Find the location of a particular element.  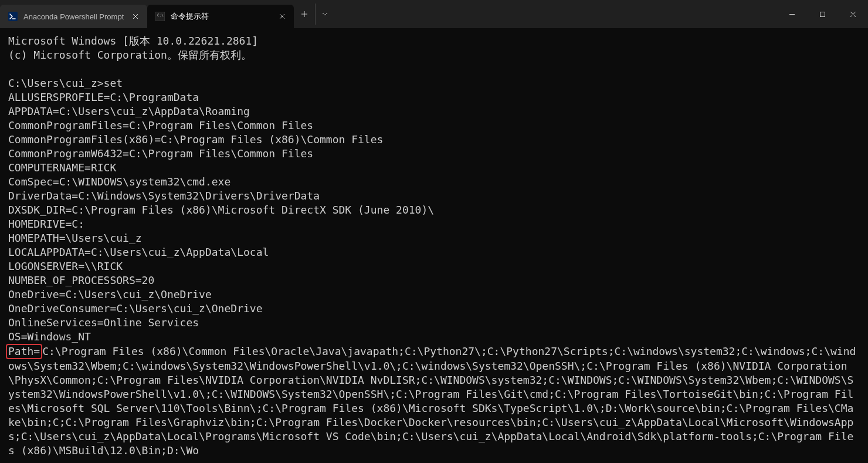

banner-line: Microsoft Windows [版本 10.0.22621.2861] is located at coordinates (133, 41).